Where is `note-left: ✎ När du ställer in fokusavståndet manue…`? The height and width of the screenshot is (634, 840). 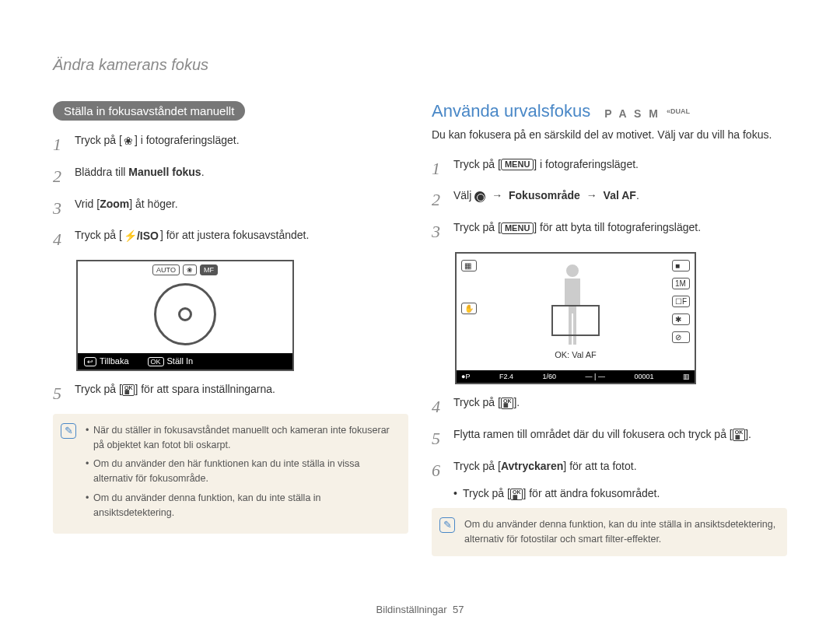 note-left: ✎ När du ställer in fokusavståndet manue… is located at coordinates (230, 475).